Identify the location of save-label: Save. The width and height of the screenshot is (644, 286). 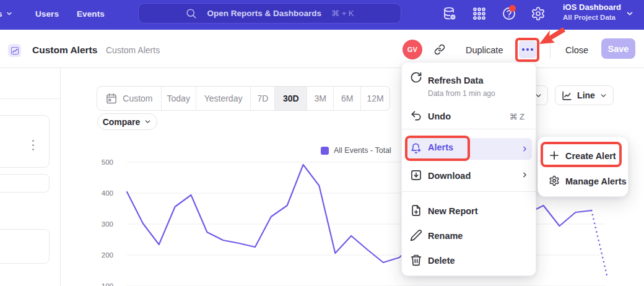
(619, 49).